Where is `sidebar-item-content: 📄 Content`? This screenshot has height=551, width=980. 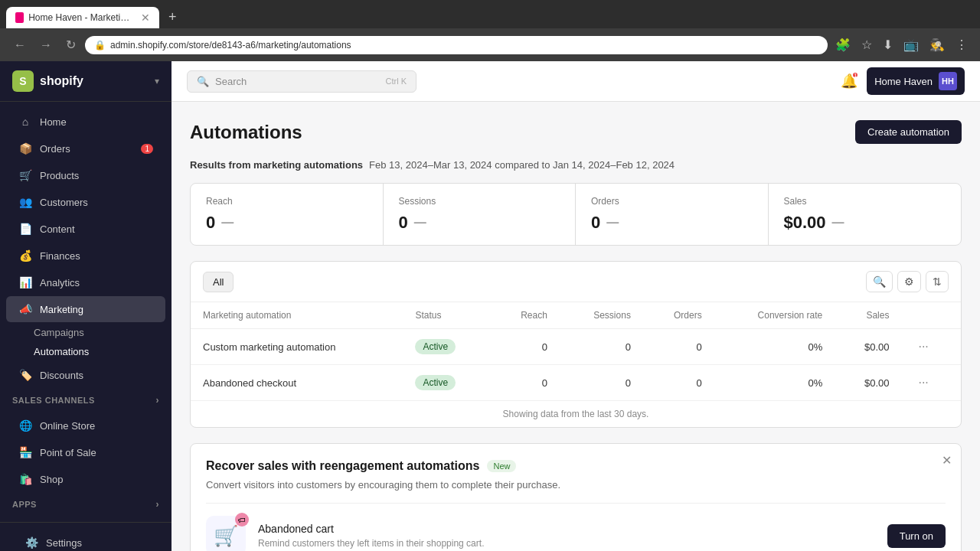 sidebar-item-content: 📄 Content is located at coordinates (86, 229).